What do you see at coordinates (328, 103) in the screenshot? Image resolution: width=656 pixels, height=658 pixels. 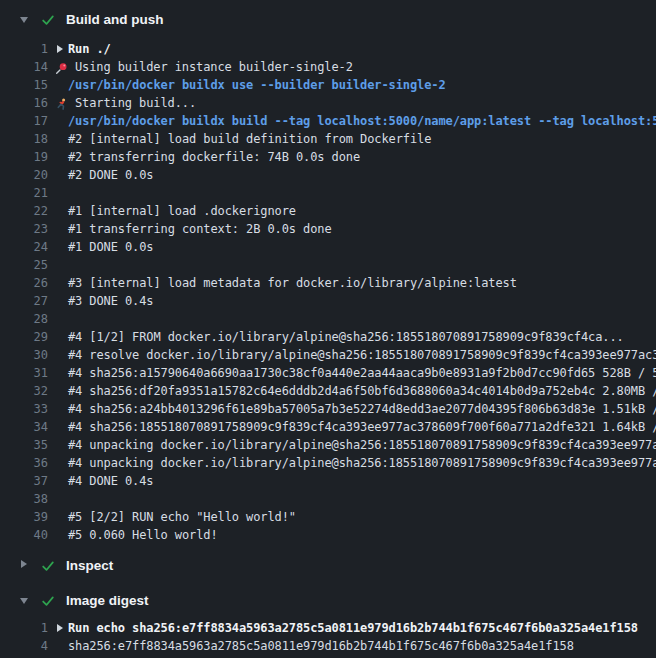 I see `log-line: 16 Starting build...` at bounding box center [328, 103].